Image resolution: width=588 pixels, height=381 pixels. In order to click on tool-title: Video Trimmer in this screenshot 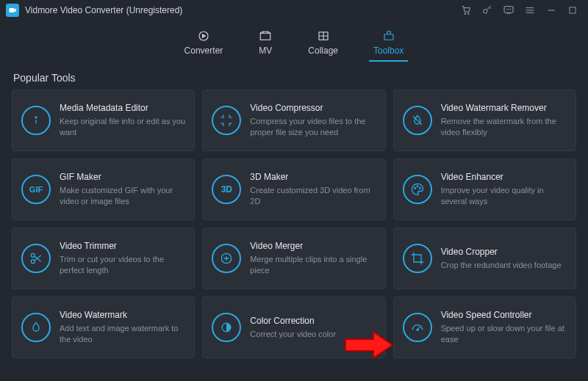, I will do `click(122, 246)`.